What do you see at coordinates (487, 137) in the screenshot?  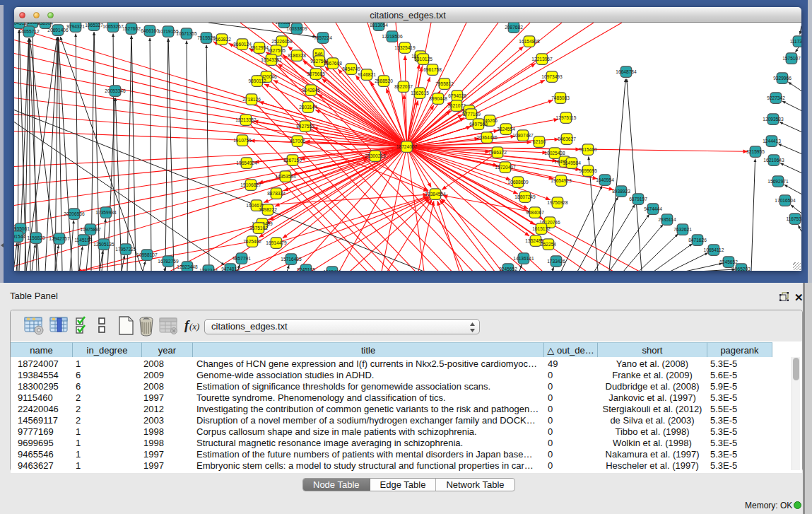 I see `svg-text: 20364436` at bounding box center [487, 137].